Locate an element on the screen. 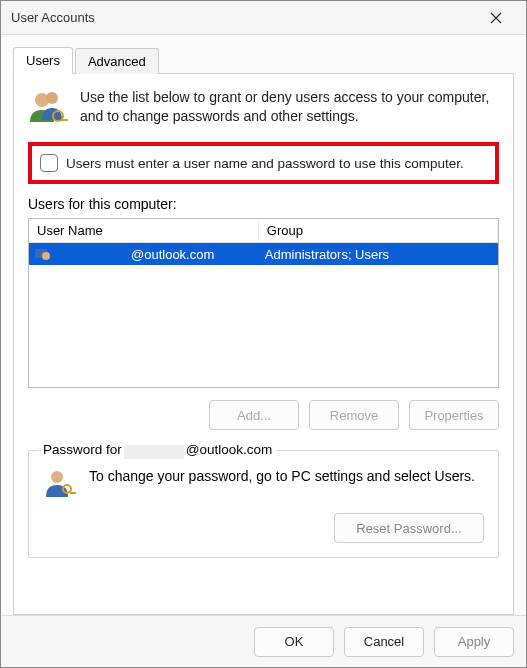 This screenshot has width=527, height=668. close-button is located at coordinates (496, 18).